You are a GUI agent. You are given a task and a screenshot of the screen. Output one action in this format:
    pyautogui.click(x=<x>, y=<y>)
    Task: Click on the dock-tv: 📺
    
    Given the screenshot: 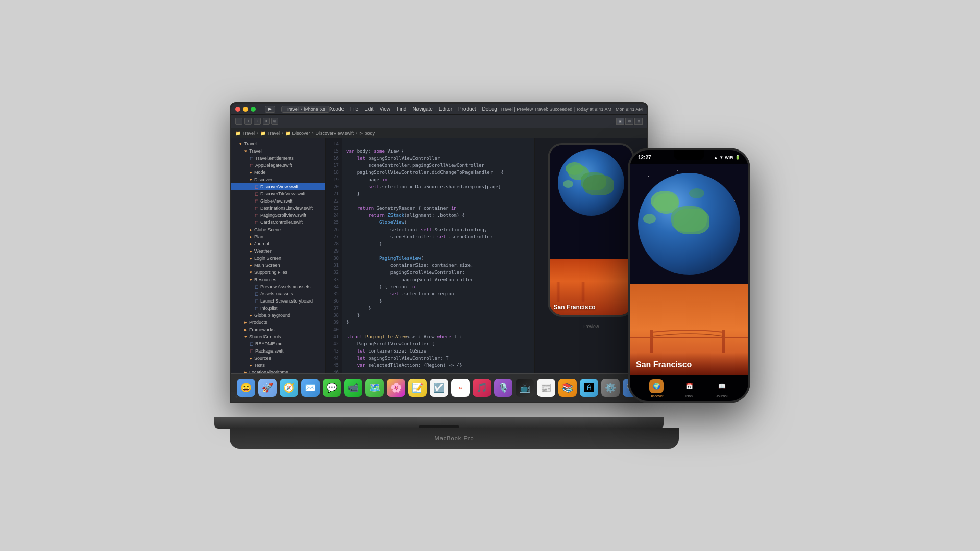 What is the action you would take?
    pyautogui.click(x=525, y=388)
    